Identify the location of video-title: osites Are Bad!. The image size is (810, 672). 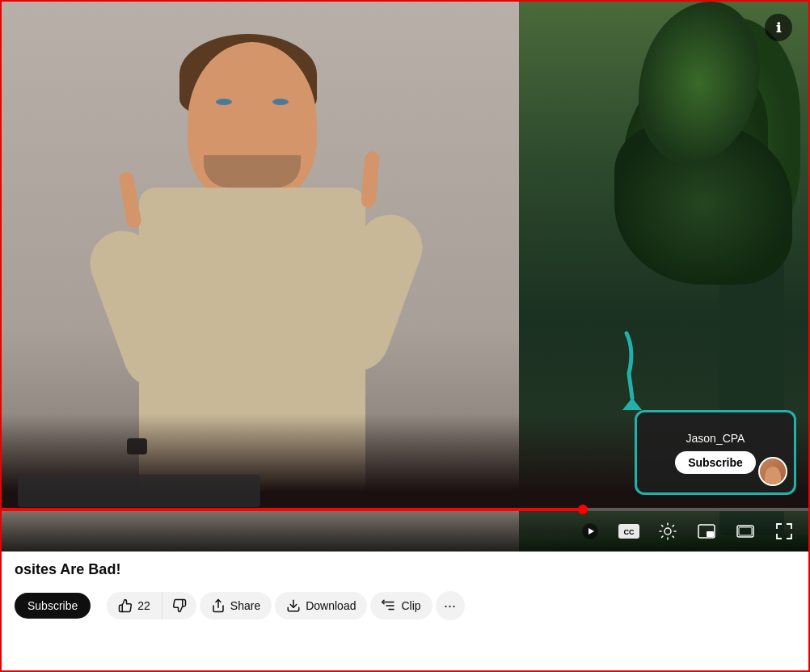
(405, 569).